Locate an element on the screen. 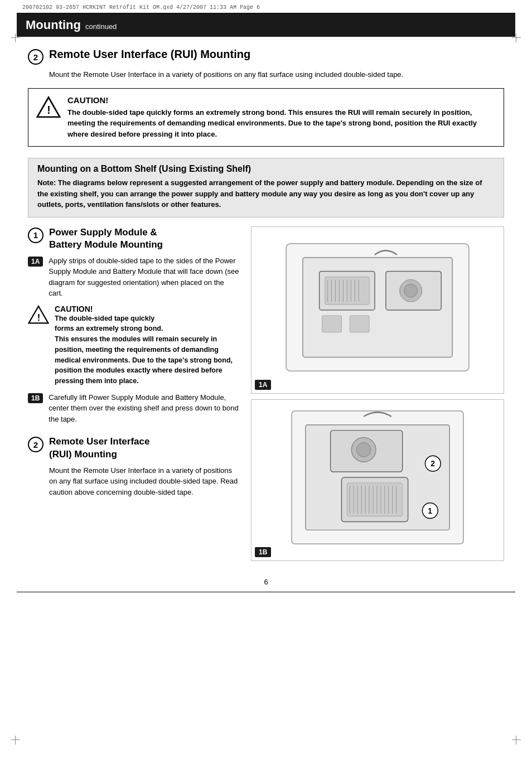 The height and width of the screenshot is (778, 532). svg-text: 2 is located at coordinates (433, 463).